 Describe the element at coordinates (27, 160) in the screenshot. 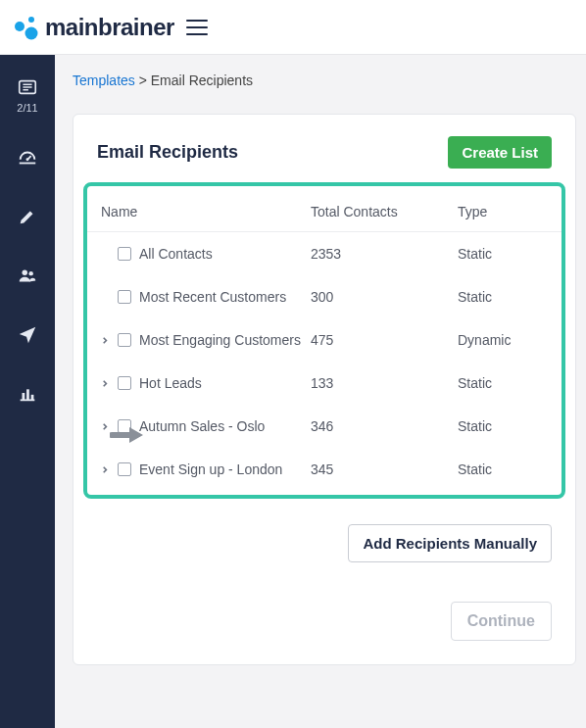

I see `sidebar-item-dashboard` at that location.